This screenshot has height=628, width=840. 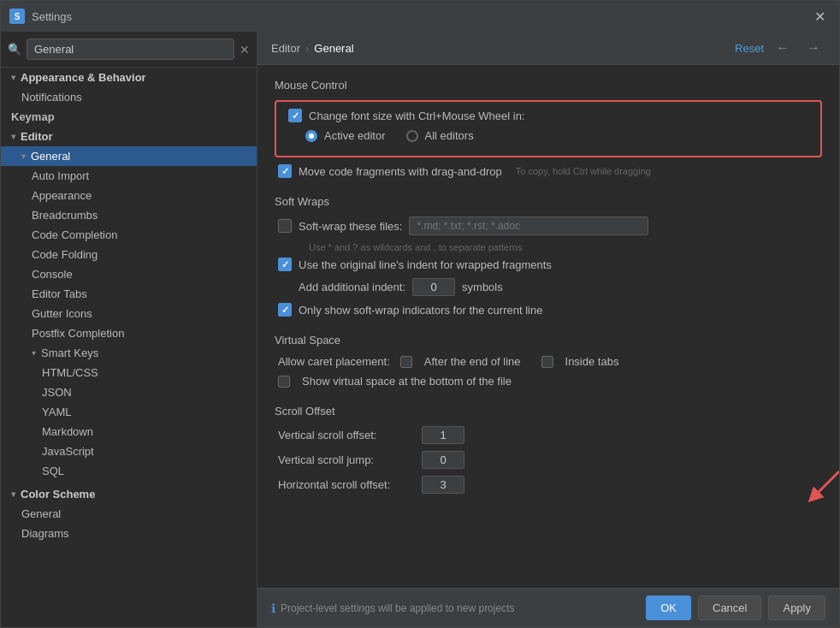 I want to click on sidebar-item-gutter-icons: Gutter Icons, so click(x=128, y=313).